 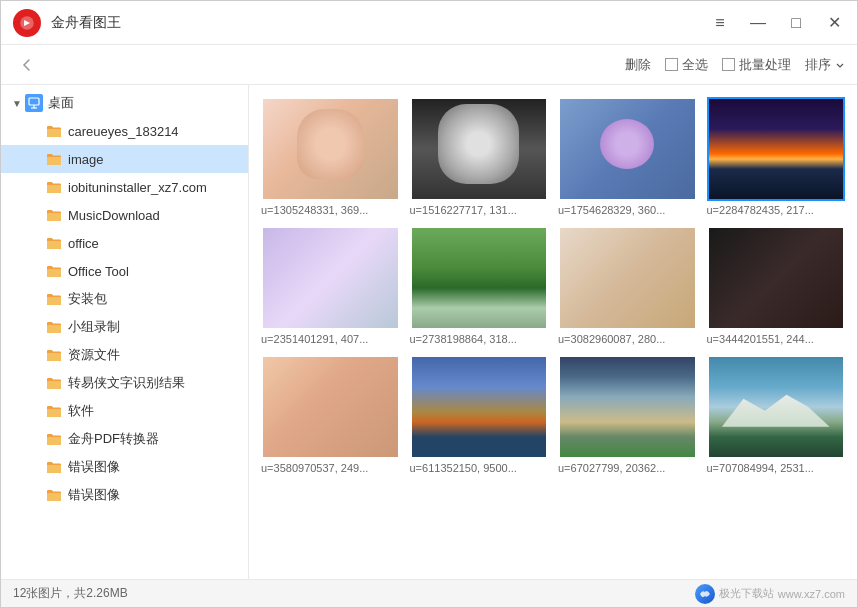 What do you see at coordinates (429, 593) in the screenshot?
I see `status-bar: 12张图片，共2.26MB 极光下载站 www.xz7.com` at bounding box center [429, 593].